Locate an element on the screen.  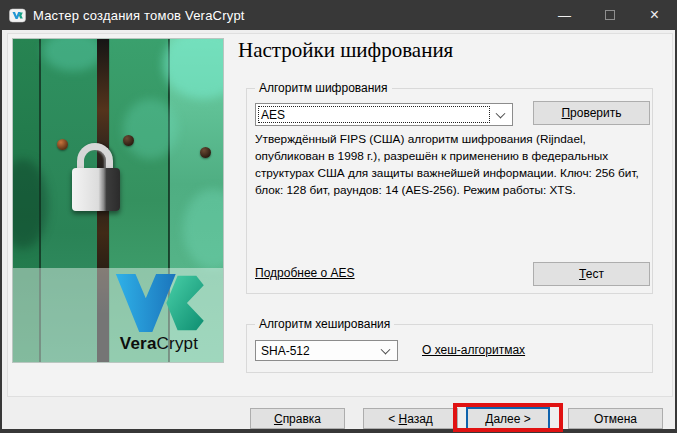
encryption-algorithm-dropdown: AES is located at coordinates (384, 114).